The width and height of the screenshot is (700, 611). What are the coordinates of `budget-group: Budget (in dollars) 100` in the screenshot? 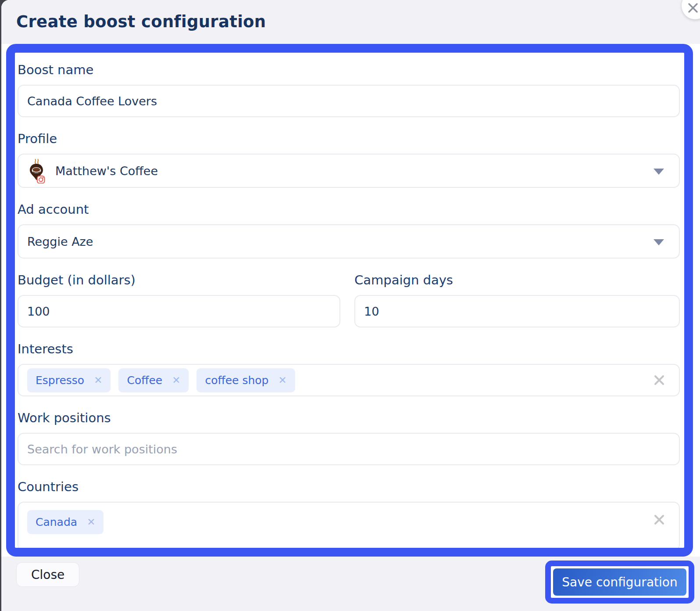 It's located at (179, 300).